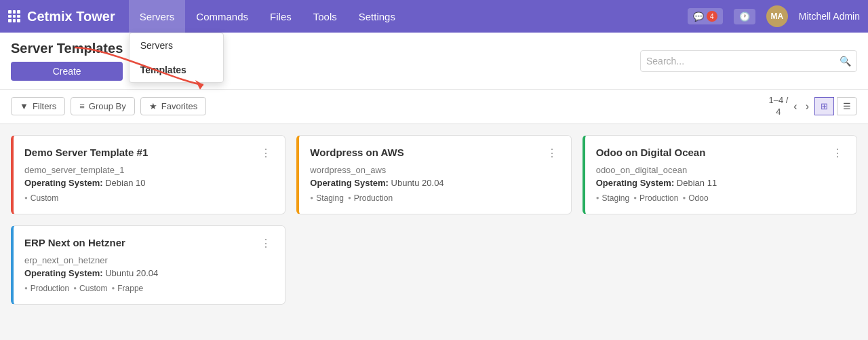  I want to click on card-title: Odoo on Digital Ocean, so click(651, 152).